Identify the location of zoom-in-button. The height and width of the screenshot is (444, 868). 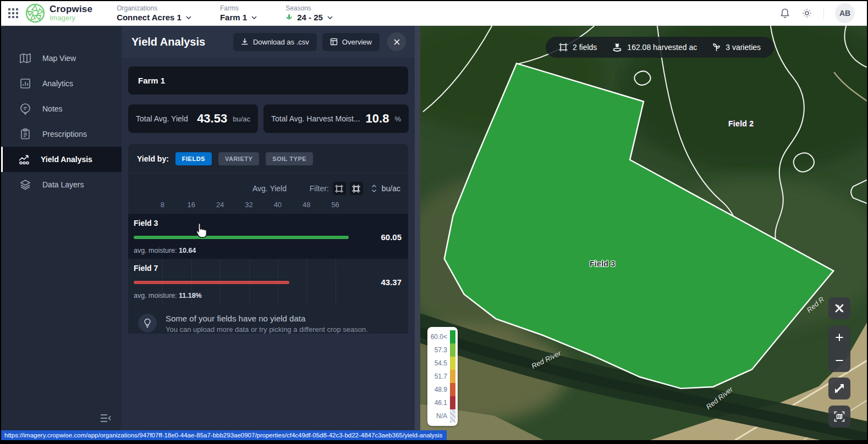
(839, 337).